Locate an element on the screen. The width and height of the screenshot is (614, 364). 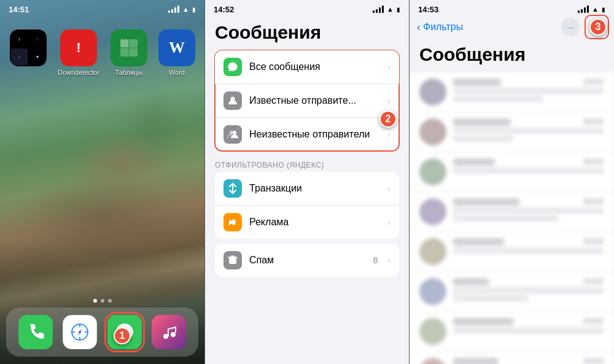
msg-preview-6b is located at coordinates (491, 298).